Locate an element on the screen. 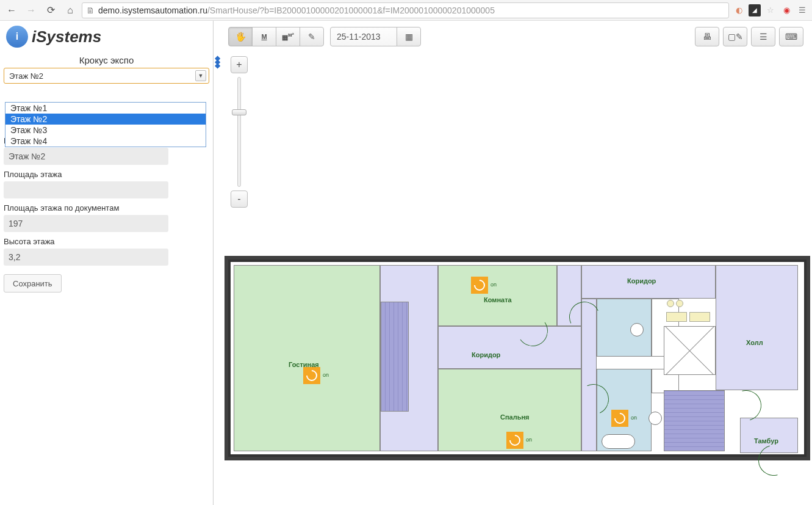 Image resolution: width=812 pixels, height=505 pixels. back-button: ← is located at coordinates (12, 10).